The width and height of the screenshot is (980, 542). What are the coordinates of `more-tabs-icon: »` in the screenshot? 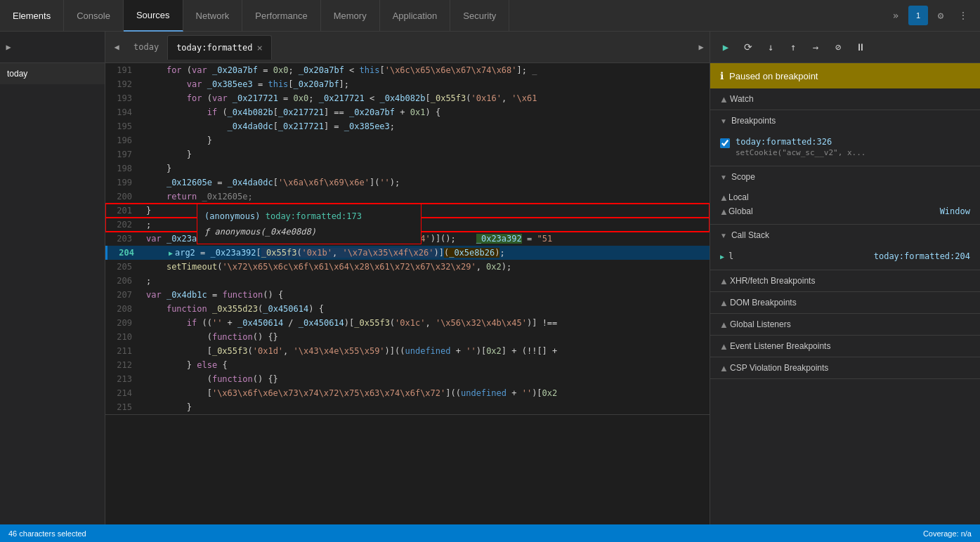 It's located at (896, 15).